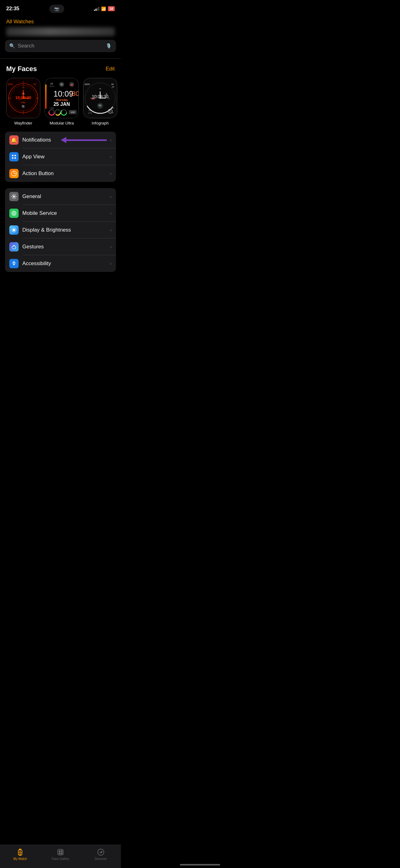 The height and width of the screenshot is (868, 400). Describe the element at coordinates (61, 264) in the screenshot. I see `settings-item-accessibility: Accessibility ›` at that location.